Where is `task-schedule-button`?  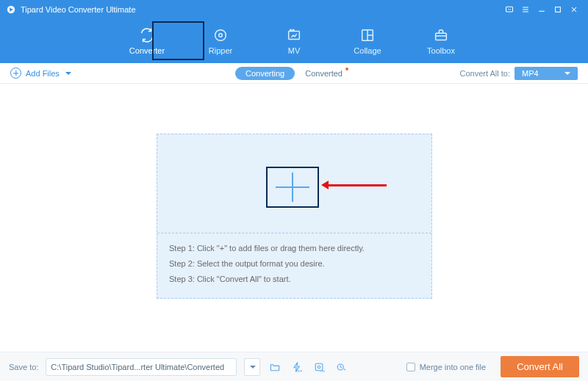
task-schedule-button is located at coordinates (341, 367).